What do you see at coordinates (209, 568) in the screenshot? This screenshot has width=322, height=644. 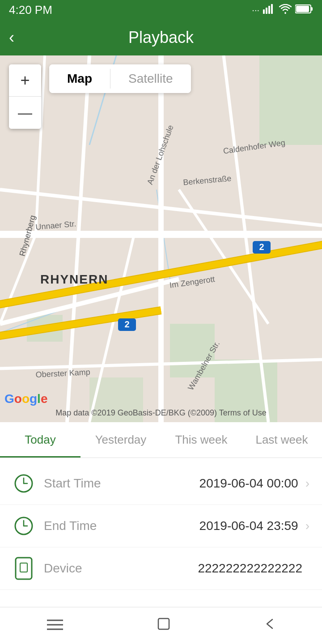 I see `device-value: 222222222222222` at bounding box center [209, 568].